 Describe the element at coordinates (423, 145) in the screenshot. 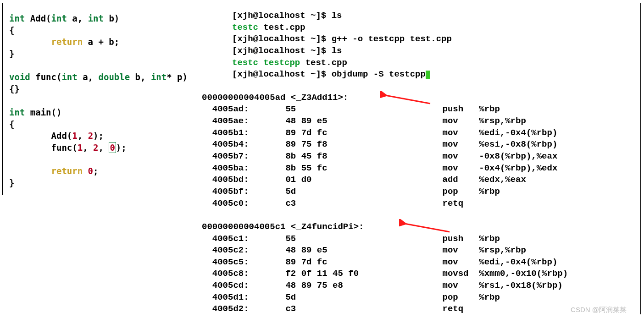

I see `disasm-row: 4005b4: 89 75 f8 mov %esi,-0x8(%rbp)` at that location.